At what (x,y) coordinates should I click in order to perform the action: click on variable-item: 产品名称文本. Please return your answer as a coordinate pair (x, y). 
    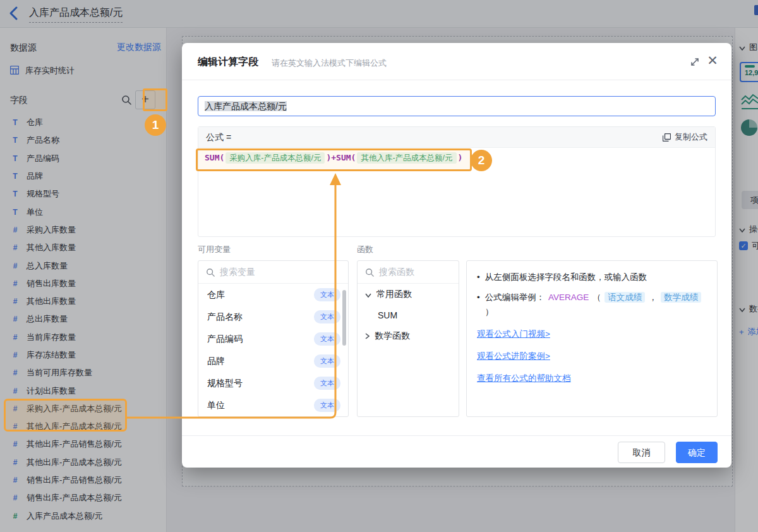
    Looking at the image, I should click on (273, 317).